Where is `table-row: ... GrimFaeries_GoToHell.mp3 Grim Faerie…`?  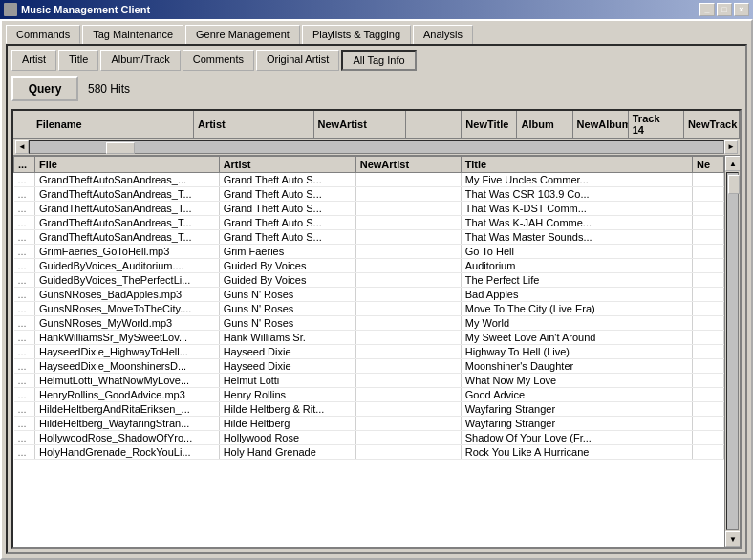 table-row: ... GrimFaeries_GoToHell.mp3 Grim Faerie… is located at coordinates (369, 252).